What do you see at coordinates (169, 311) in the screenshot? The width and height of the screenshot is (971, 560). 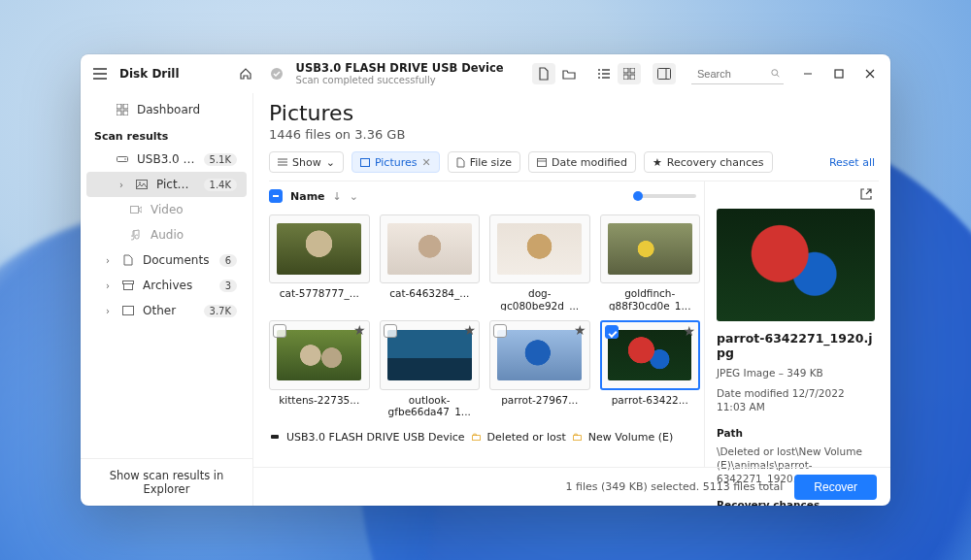 I see `sidebar-item-label: Other` at bounding box center [169, 311].